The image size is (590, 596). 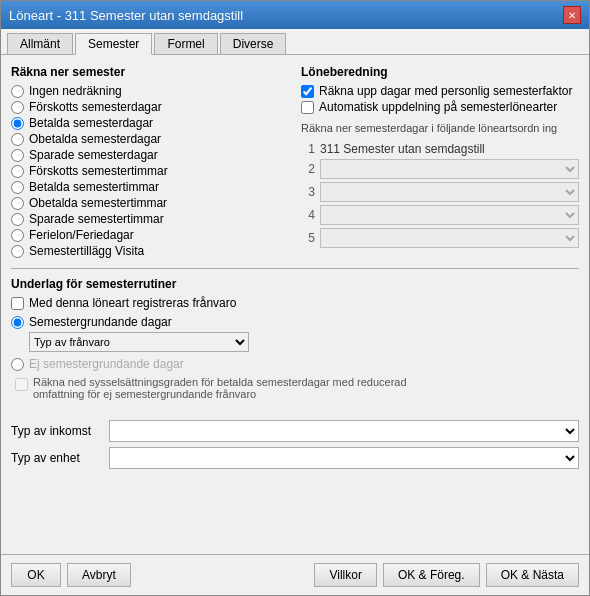 What do you see at coordinates (150, 155) in the screenshot?
I see `radio-sparade-dagar: Sparade semesterdagar` at bounding box center [150, 155].